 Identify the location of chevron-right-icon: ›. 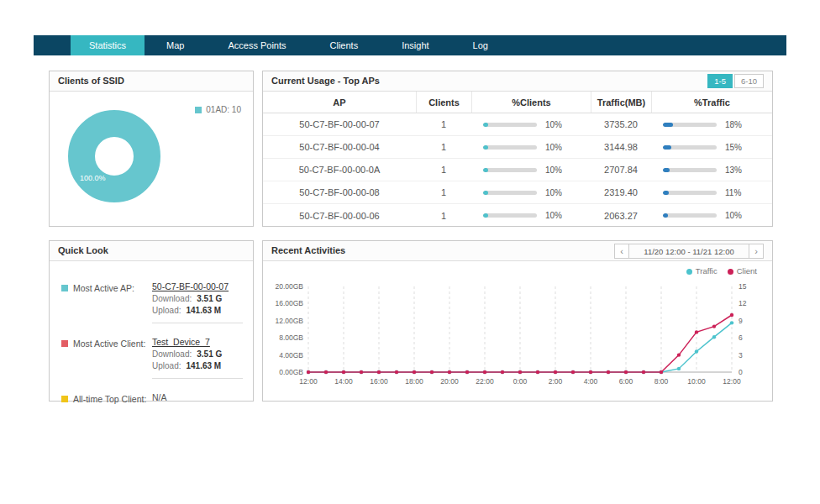
(756, 251).